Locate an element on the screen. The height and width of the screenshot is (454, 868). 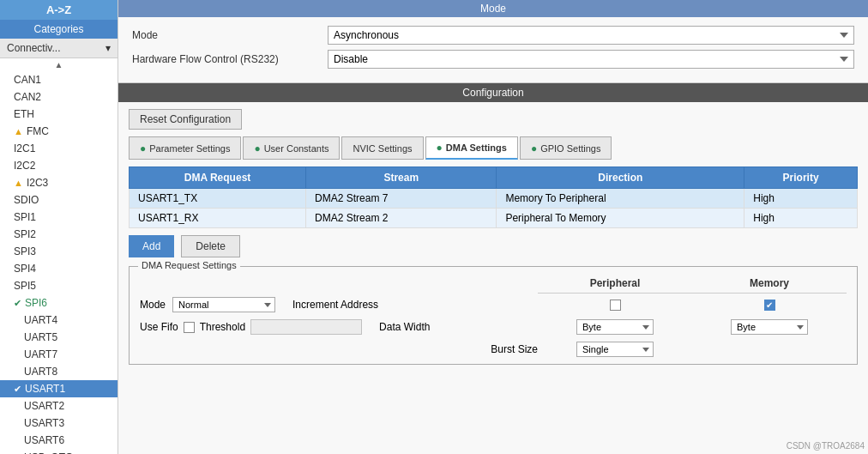
sidebar-item-label: FMC is located at coordinates (38, 131).